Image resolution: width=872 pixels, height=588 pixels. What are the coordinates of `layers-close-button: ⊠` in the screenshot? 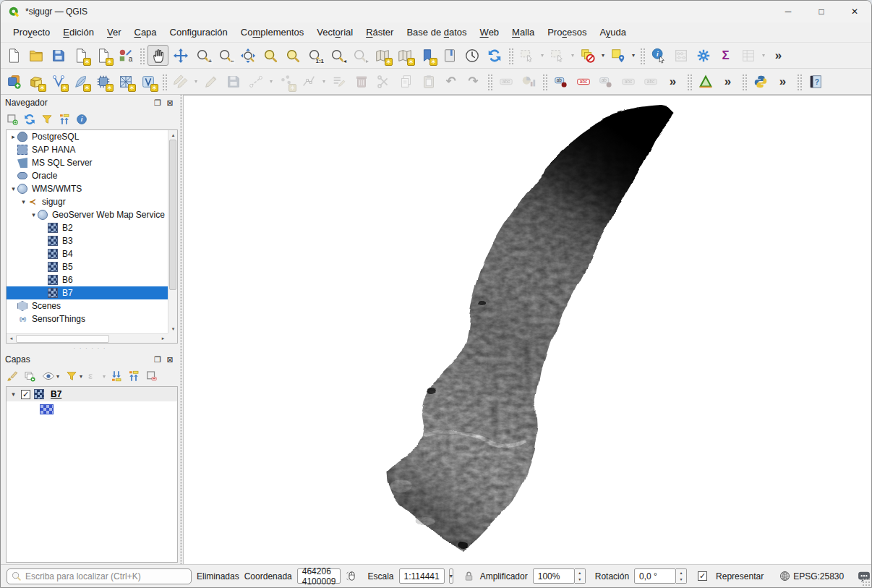 It's located at (170, 359).